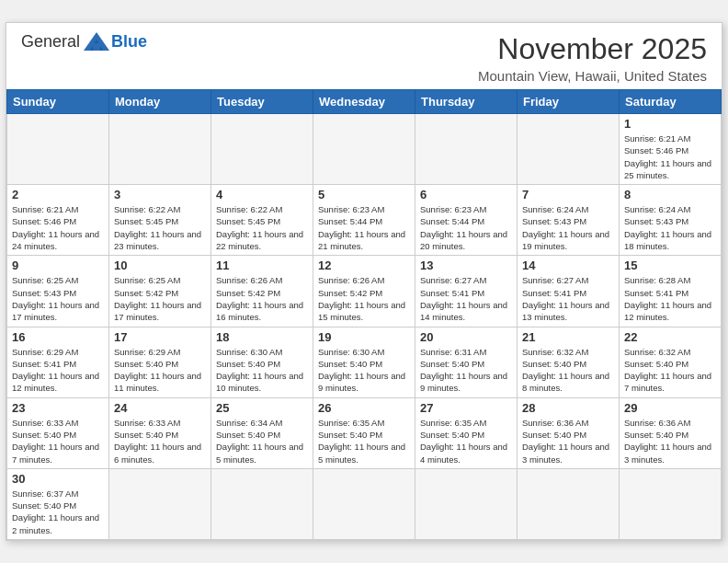  I want to click on day-cell: 14Sunrise: 6:27 AM Sunset: 5:41 PM Dayli…, so click(568, 291).